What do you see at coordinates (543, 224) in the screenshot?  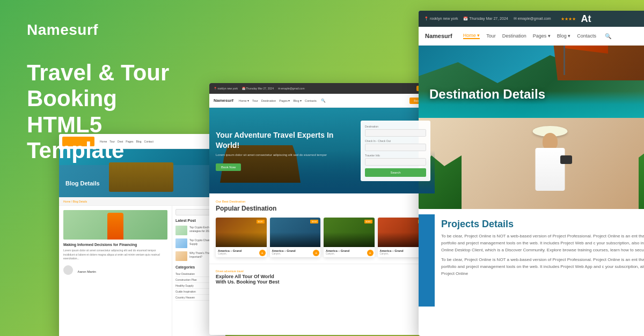 I see `projects-title: Projects Details` at bounding box center [543, 224].